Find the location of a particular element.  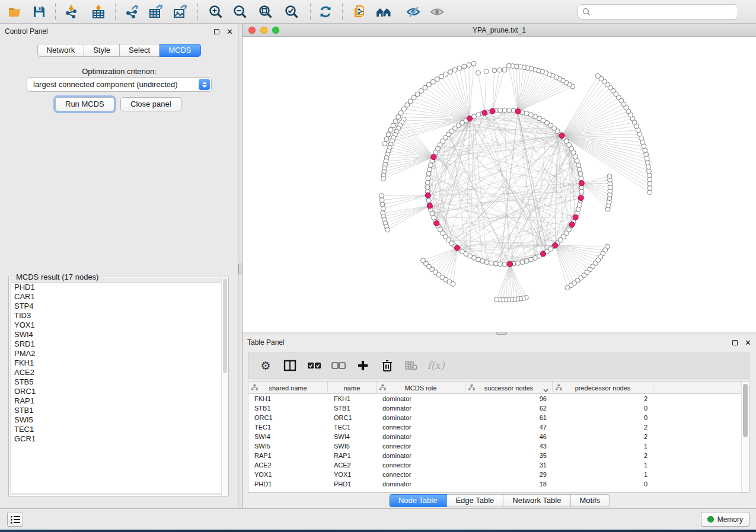

run-mcds-button: Run MCDS is located at coordinates (85, 104).